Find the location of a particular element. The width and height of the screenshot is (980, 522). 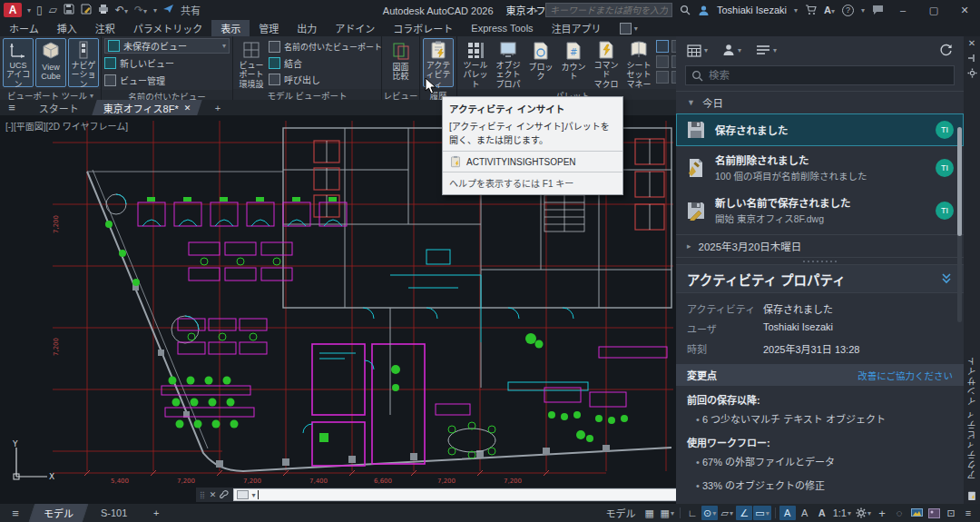

recent-commands-icon is located at coordinates (243, 495).